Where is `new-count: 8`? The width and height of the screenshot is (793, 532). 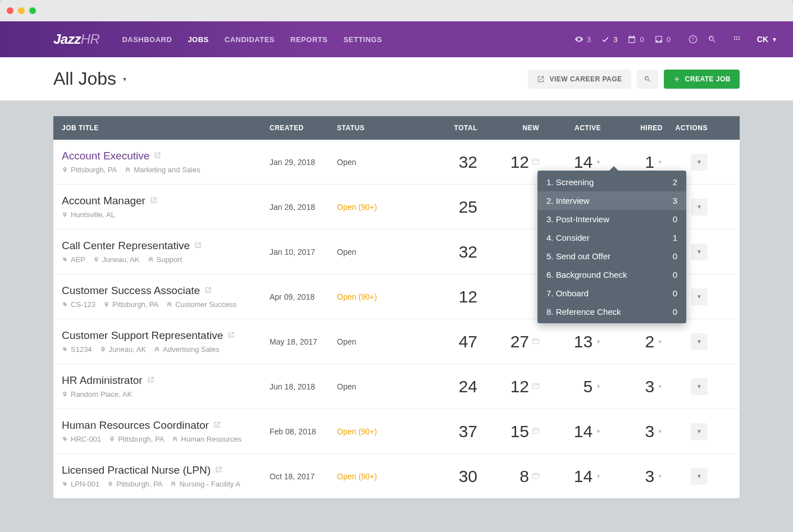
new-count: 8 is located at coordinates (508, 476).